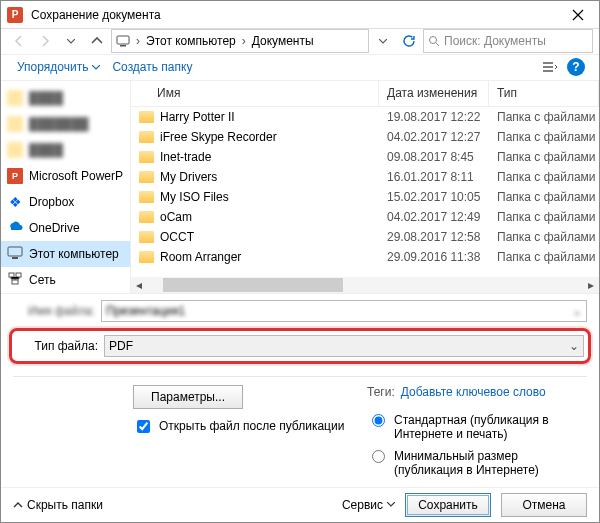  I want to click on powerpoint-icon: P, so click(15, 176).